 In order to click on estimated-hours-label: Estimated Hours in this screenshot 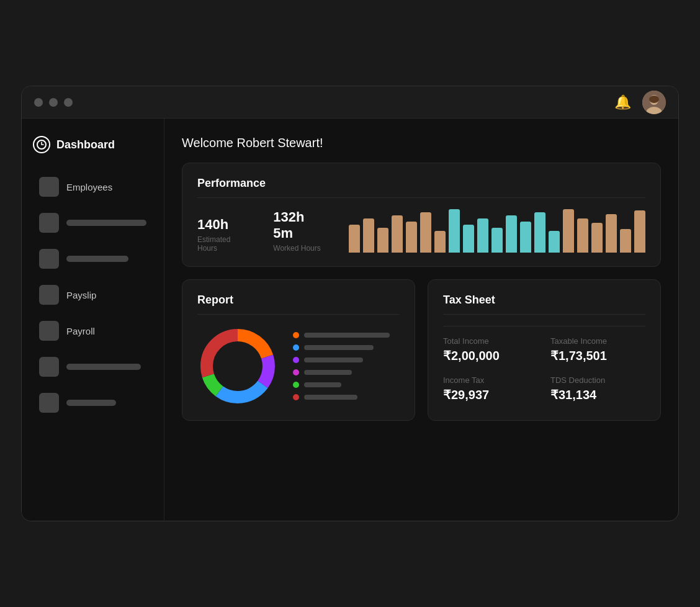, I will do `click(223, 244)`.